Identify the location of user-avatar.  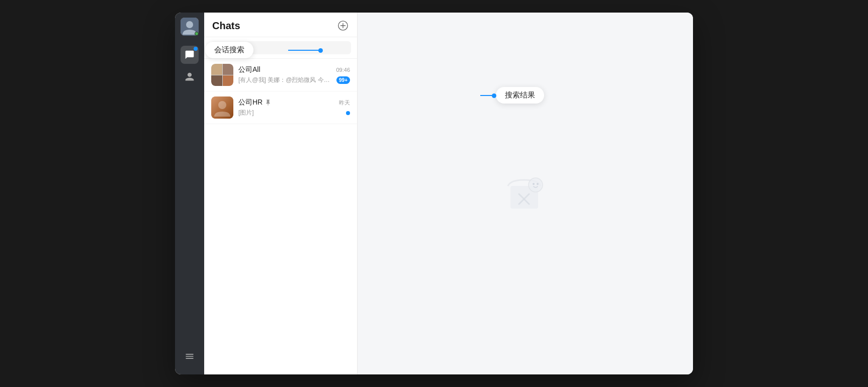
(190, 27).